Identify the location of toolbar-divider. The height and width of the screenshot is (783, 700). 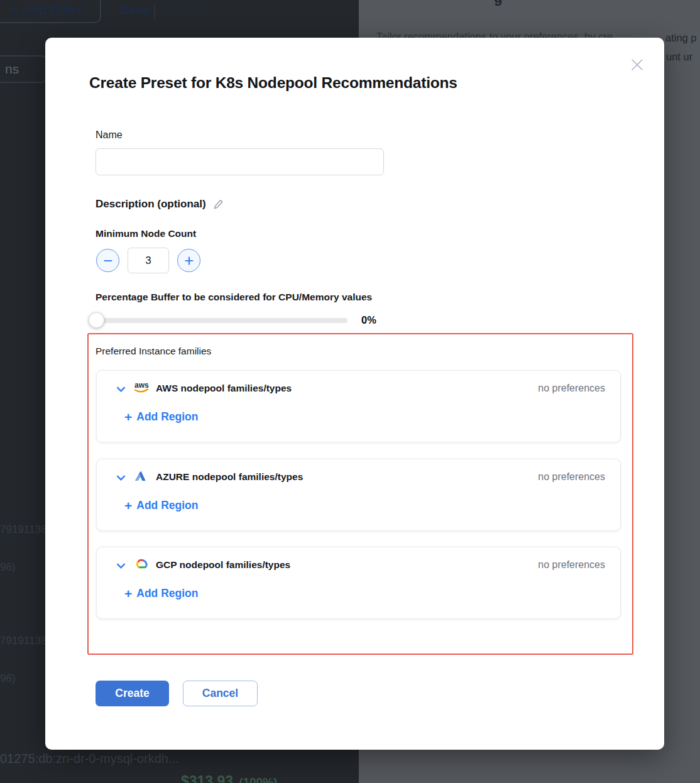
(155, 11).